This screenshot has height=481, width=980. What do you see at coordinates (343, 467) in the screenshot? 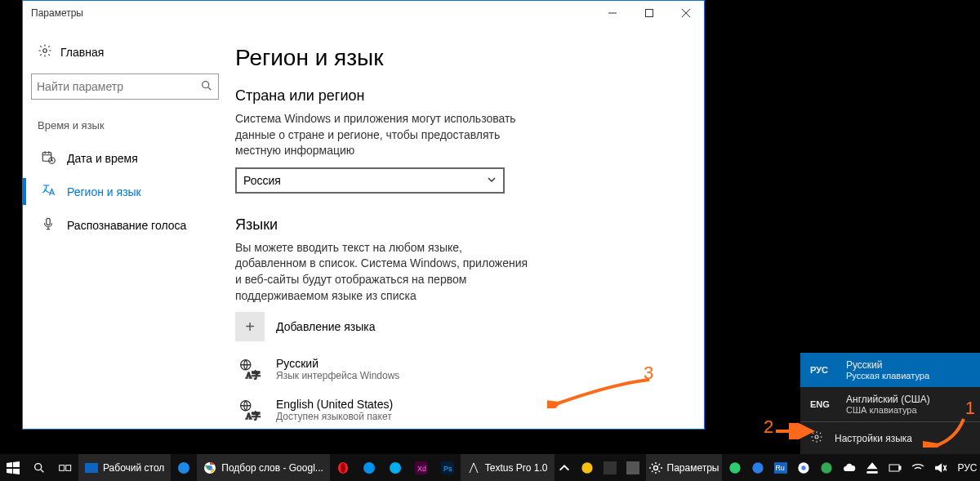
I see `taskbar-app-opera` at bounding box center [343, 467].